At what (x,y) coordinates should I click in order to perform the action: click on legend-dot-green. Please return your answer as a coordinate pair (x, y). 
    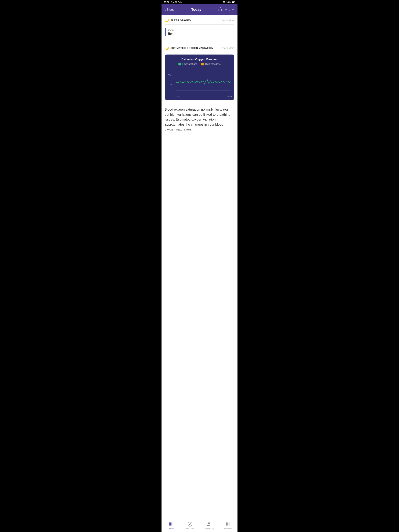
    Looking at the image, I should click on (180, 64).